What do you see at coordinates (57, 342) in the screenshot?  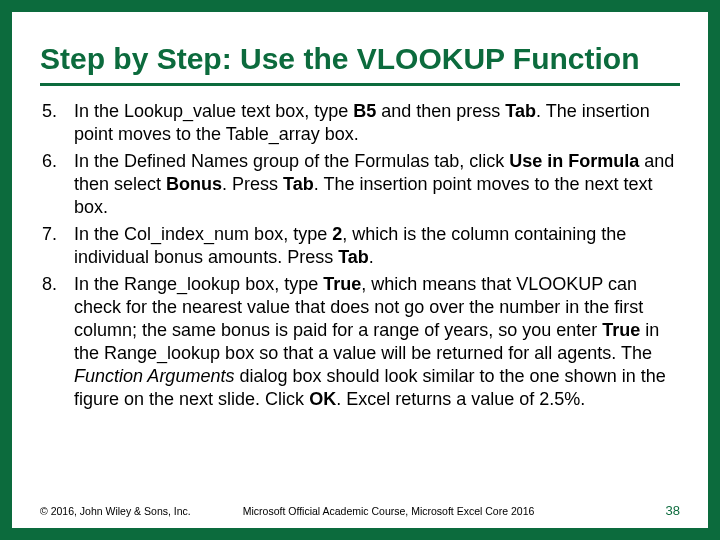 I see `step-number: 8.` at bounding box center [57, 342].